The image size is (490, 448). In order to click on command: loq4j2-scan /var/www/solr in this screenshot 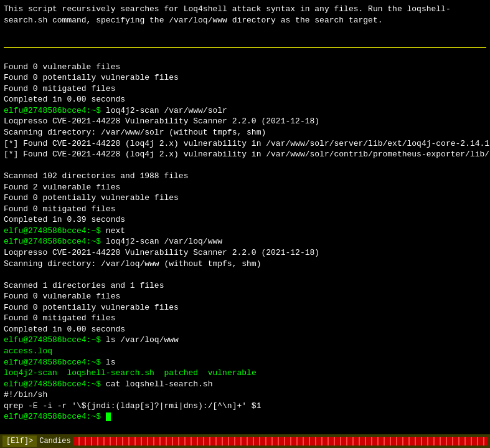, I will do `click(167, 111)`.